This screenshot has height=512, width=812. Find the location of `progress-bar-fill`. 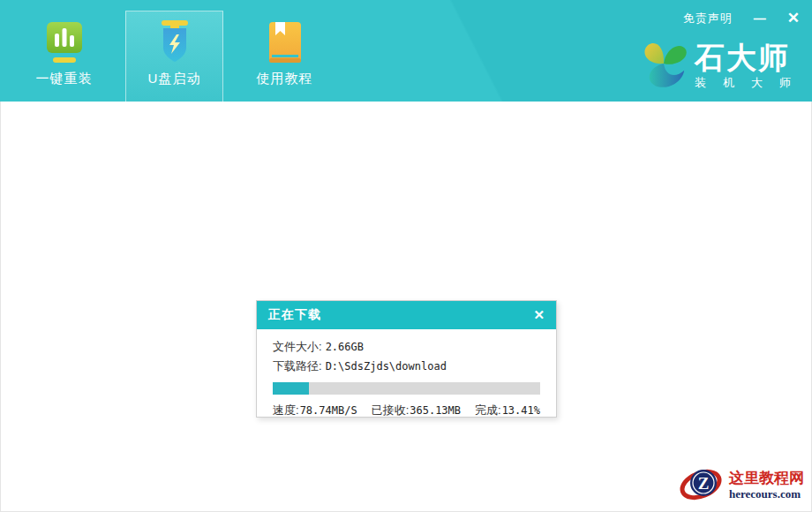

progress-bar-fill is located at coordinates (291, 388).